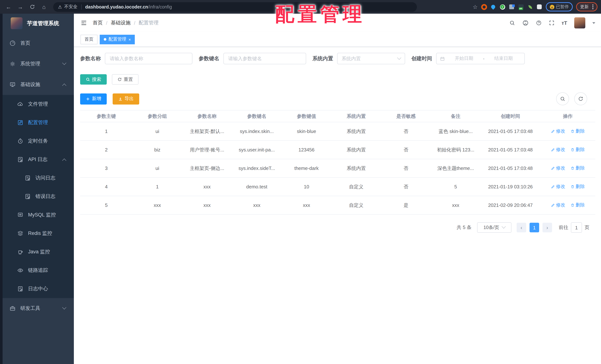 The height and width of the screenshot is (364, 601). I want to click on filter-label: 创建时间, so click(422, 59).